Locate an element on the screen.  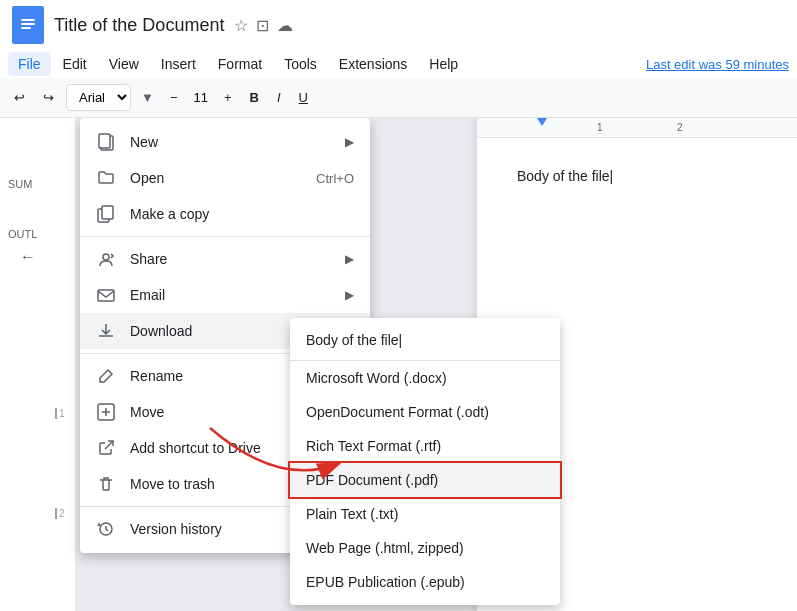
menu-file: File is located at coordinates (30, 64).